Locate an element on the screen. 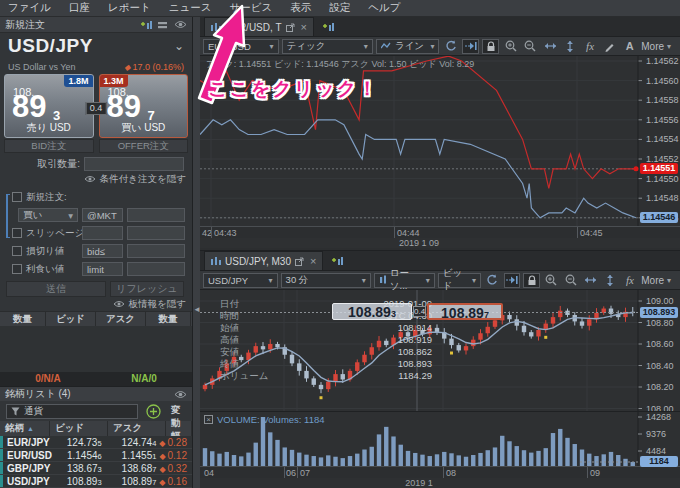 The image size is (680, 488). hide-conditional-toggle: 条件付き注文を隠す is located at coordinates (96, 179).